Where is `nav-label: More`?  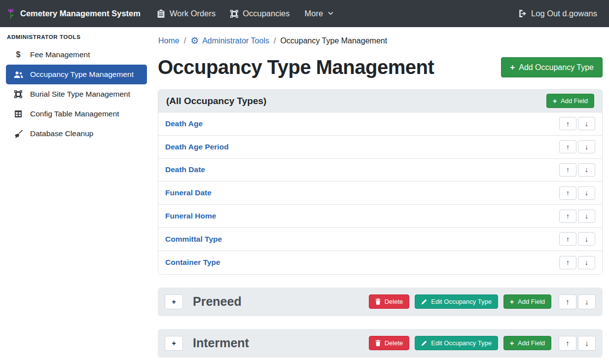 nav-label: More is located at coordinates (314, 14).